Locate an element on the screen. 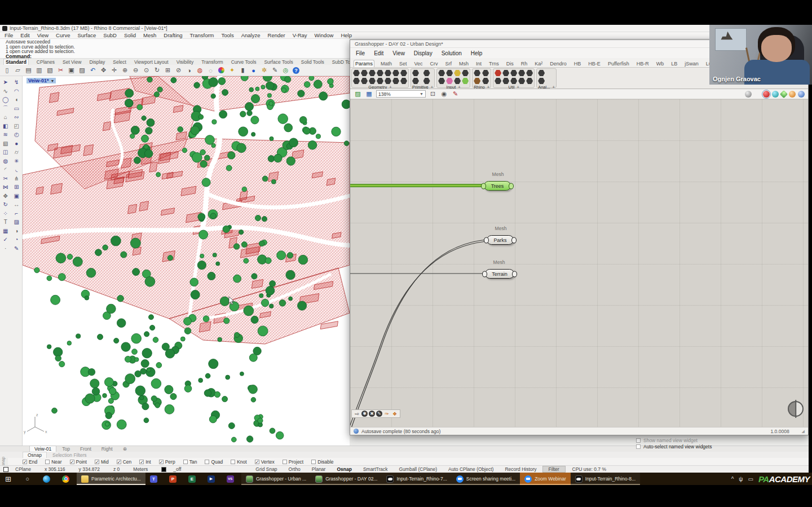 The image size is (812, 507). expand-group-icon: + is located at coordinates (553, 87).